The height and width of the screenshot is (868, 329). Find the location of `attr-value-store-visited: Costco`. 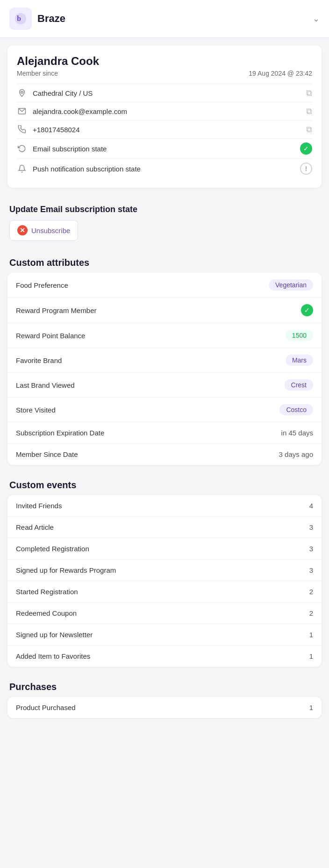

attr-value-store-visited: Costco is located at coordinates (296, 410).